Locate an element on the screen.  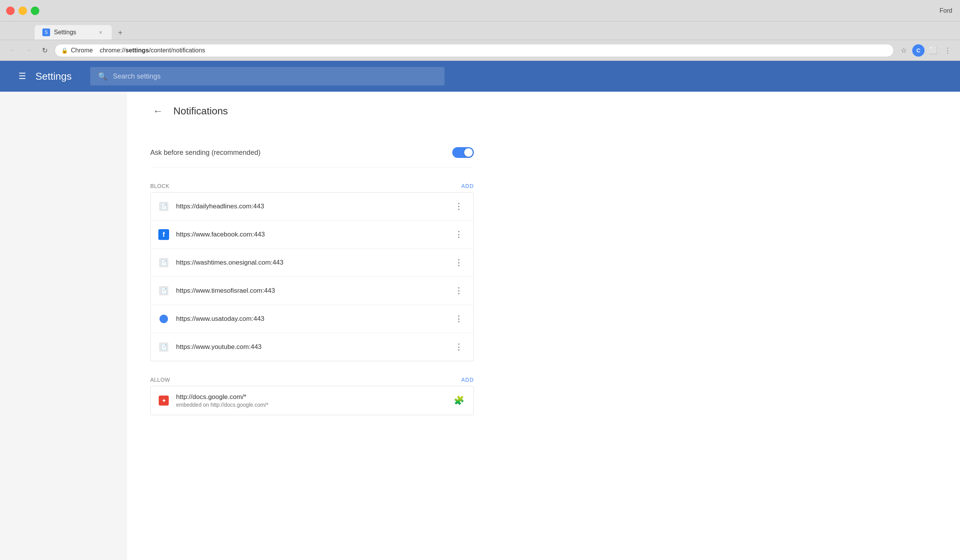
block-section: Block ADD 📄 https://dailyheadlines.com:4… is located at coordinates (312, 272).